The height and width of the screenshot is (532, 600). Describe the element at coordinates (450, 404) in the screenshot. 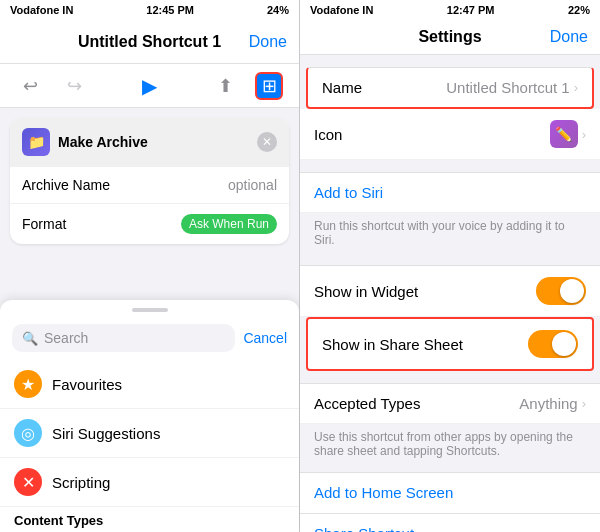

I see `accepted-types-row: Accepted Types Anything ›` at that location.